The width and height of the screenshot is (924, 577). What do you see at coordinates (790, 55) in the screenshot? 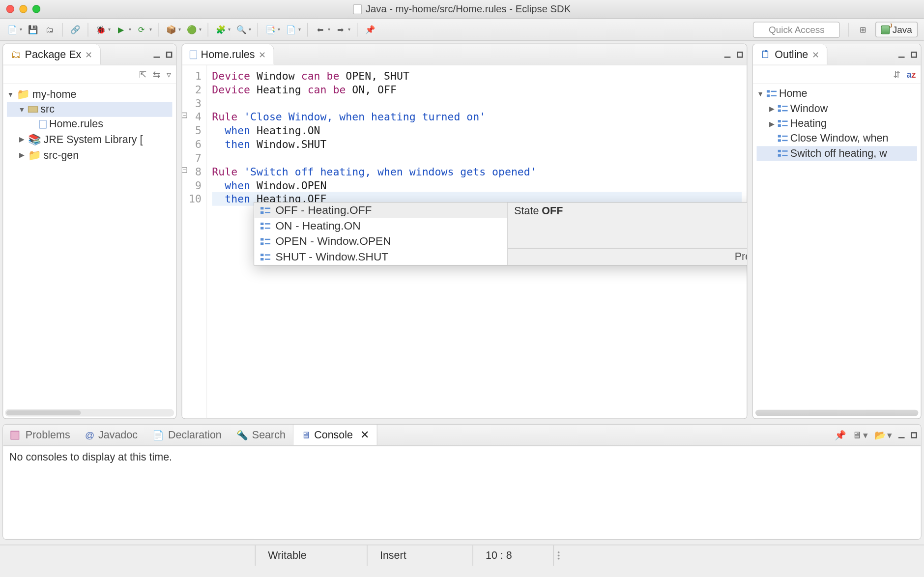
I see `outline-tab: 🗒 Outline ✕` at bounding box center [790, 55].